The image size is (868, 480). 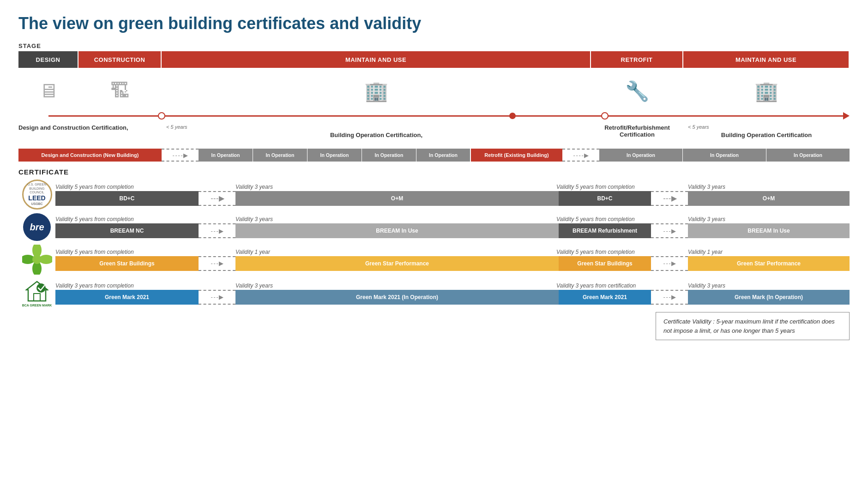 I want to click on breeam-bar-op2: BREEAM In Use, so click(x=769, y=231).